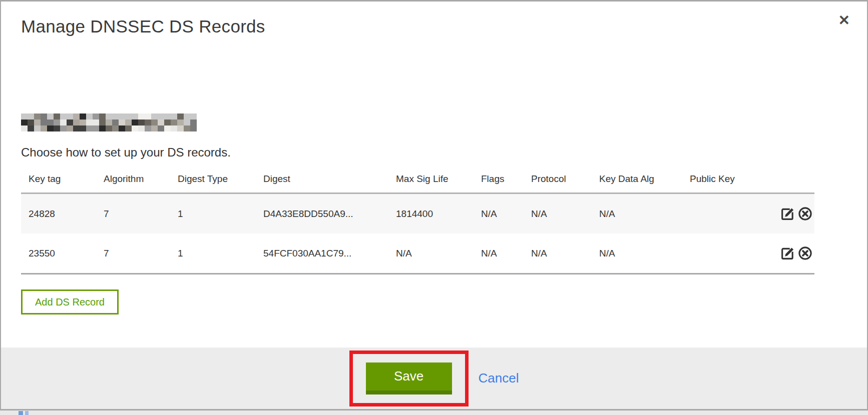 The image size is (868, 415). What do you see at coordinates (220, 180) in the screenshot?
I see `column-header: Digest Type` at bounding box center [220, 180].